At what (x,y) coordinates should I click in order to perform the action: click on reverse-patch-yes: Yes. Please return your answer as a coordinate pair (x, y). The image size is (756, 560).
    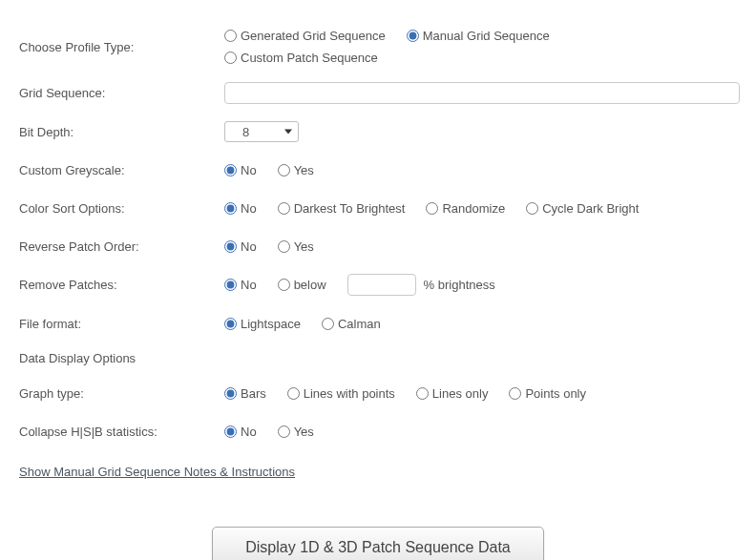
    Looking at the image, I should click on (296, 246).